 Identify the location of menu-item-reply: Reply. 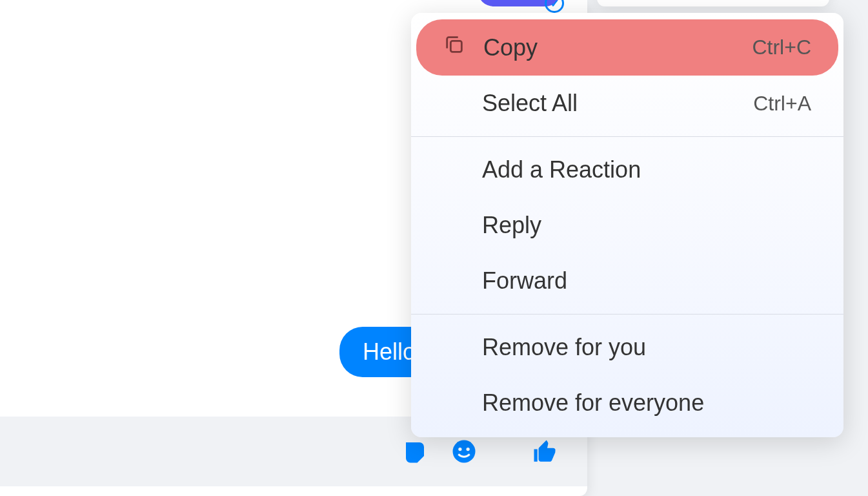
(627, 225).